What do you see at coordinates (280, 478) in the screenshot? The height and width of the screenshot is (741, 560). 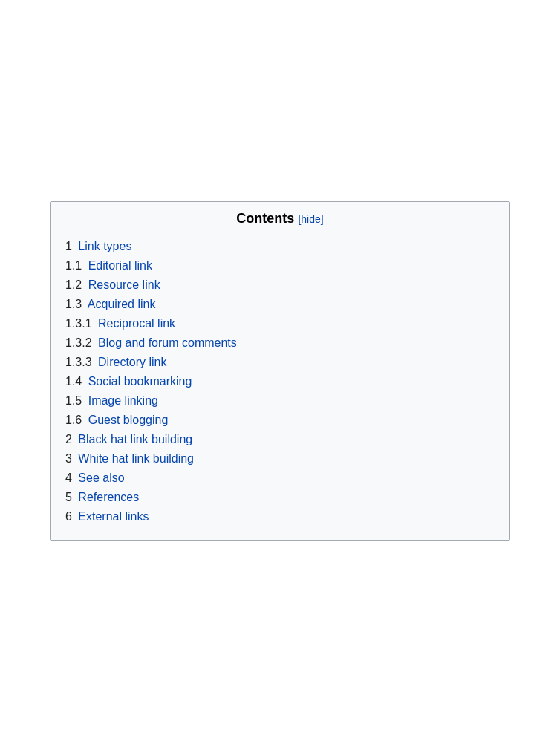 I see `toc-item: 4 See also` at bounding box center [280, 478].